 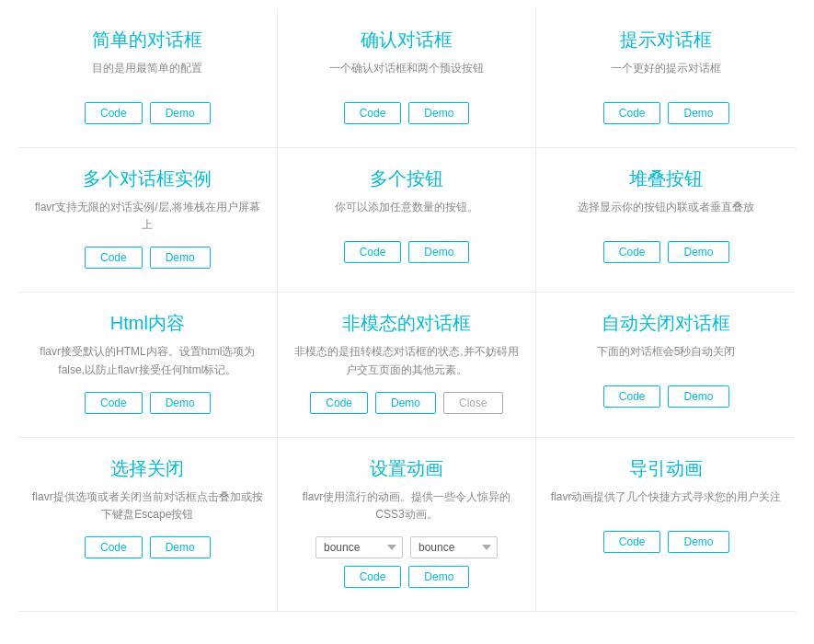 I want to click on card-desc: 下面的对话框会5秒自动关闭, so click(x=666, y=358).